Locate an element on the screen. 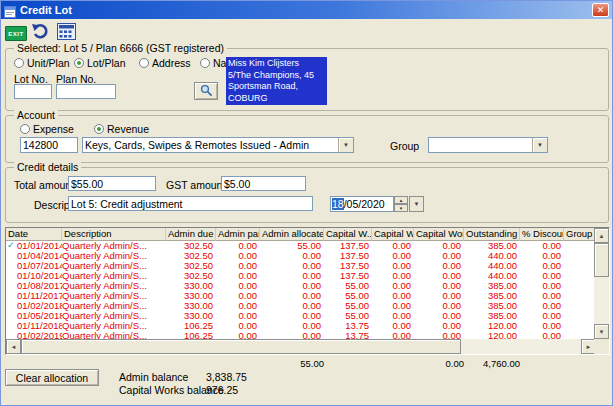 The width and height of the screenshot is (613, 406). table-cell: 55.00 is located at coordinates (292, 246).